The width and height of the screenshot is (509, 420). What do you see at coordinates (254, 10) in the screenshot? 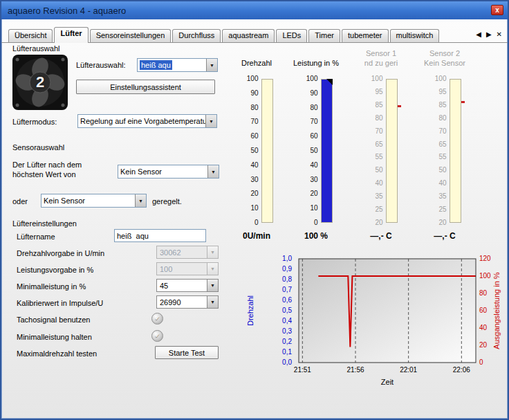
I see `title-bar: aquaero Revision 4 - aquaero x` at bounding box center [254, 10].